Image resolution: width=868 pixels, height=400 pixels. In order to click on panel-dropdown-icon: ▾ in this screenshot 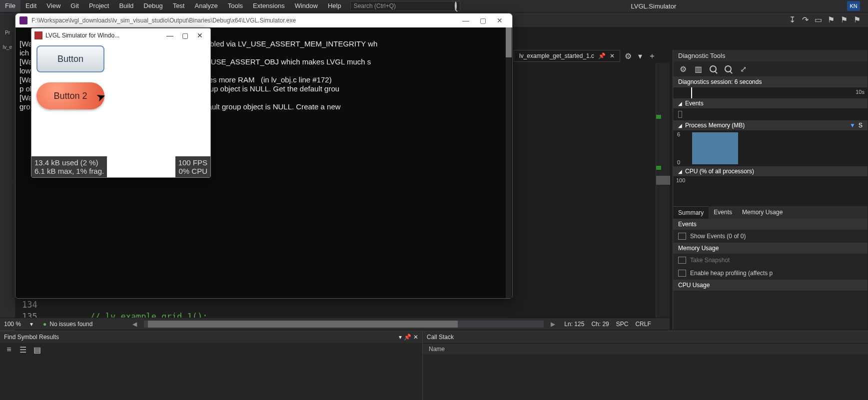, I will do `click(400, 337)`.